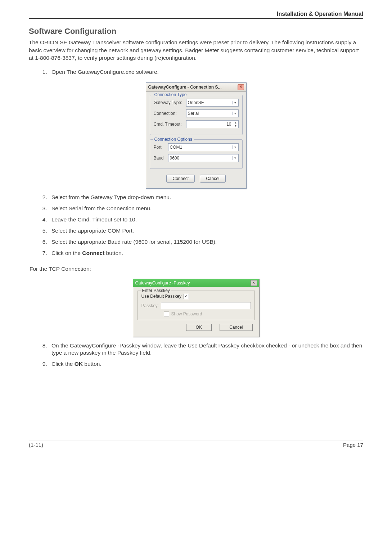 Image resolution: width=392 pixels, height=548 pixels. What do you see at coordinates (241, 87) in the screenshot?
I see `close-icon: ✕` at bounding box center [241, 87].